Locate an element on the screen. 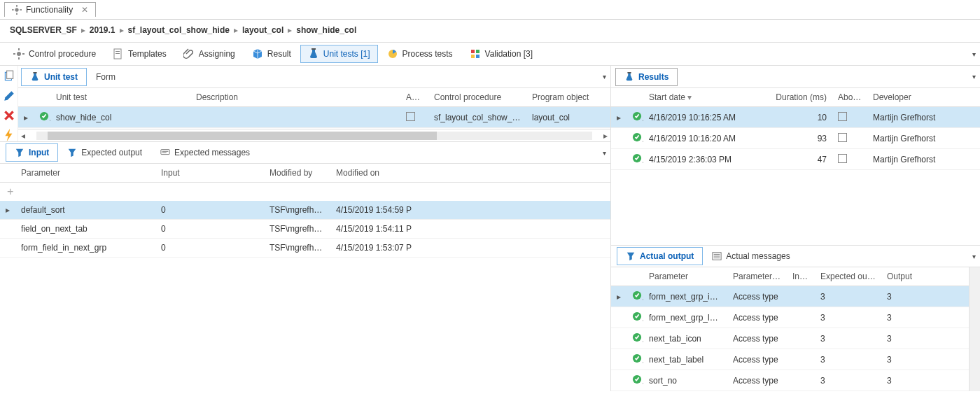 Image resolution: width=980 pixels, height=394 pixels. col-header: Expected output is located at coordinates (848, 276).